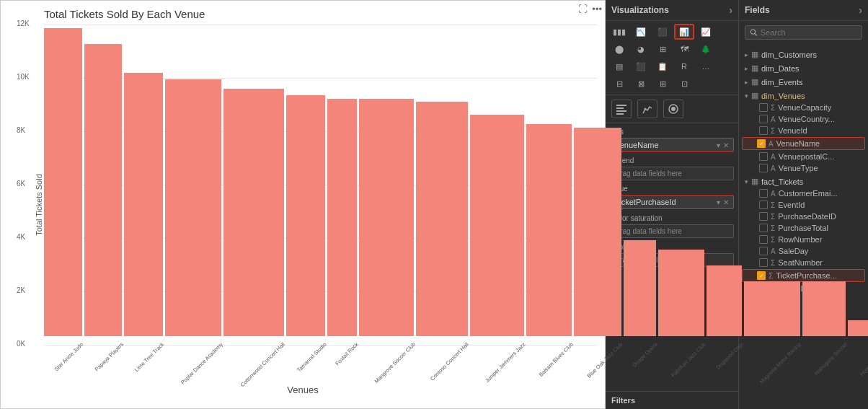 The image size is (868, 409). What do you see at coordinates (347, 354) in the screenshot?
I see `bar-label: Foxtail Rock` at bounding box center [347, 354].